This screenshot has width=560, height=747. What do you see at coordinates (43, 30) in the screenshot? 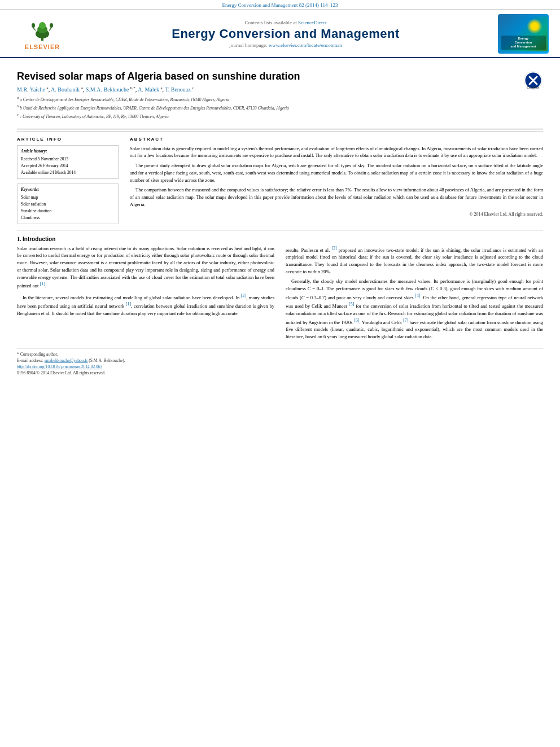
I see `elsevier-tree-icon` at bounding box center [43, 30].